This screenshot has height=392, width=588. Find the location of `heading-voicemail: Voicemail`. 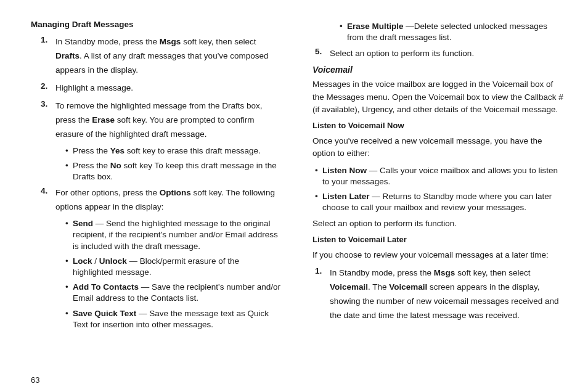

heading-voicemail: Voicemail is located at coordinates (438, 70).